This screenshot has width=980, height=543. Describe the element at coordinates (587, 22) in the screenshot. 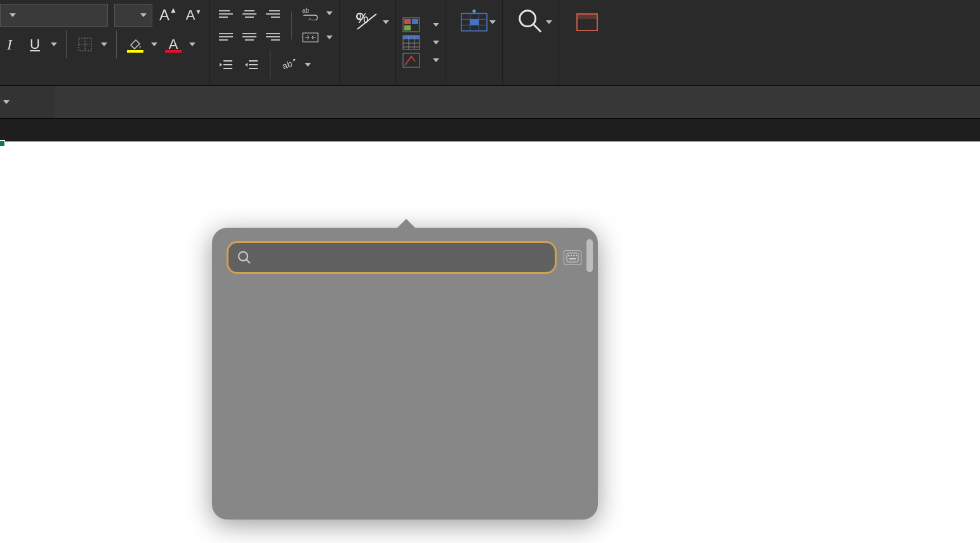

I see `addins-icon` at that location.